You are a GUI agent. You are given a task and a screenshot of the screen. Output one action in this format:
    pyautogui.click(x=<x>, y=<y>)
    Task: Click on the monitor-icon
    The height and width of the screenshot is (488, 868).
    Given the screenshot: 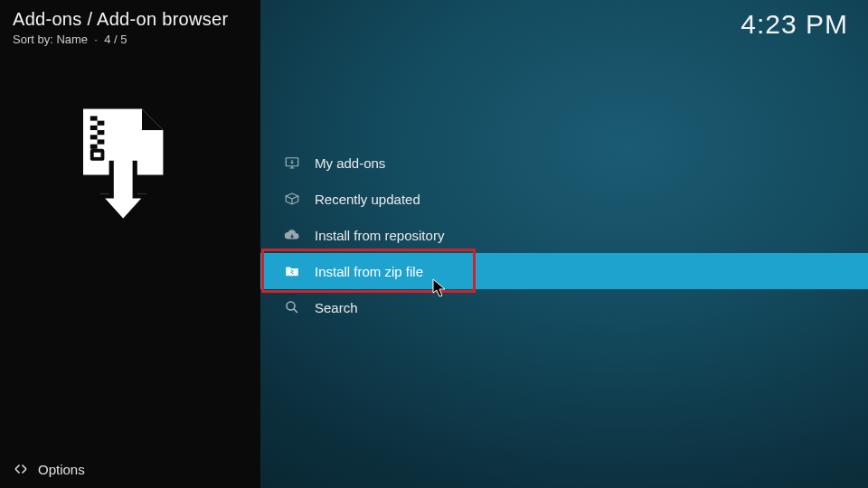 What is the action you would take?
    pyautogui.click(x=292, y=163)
    